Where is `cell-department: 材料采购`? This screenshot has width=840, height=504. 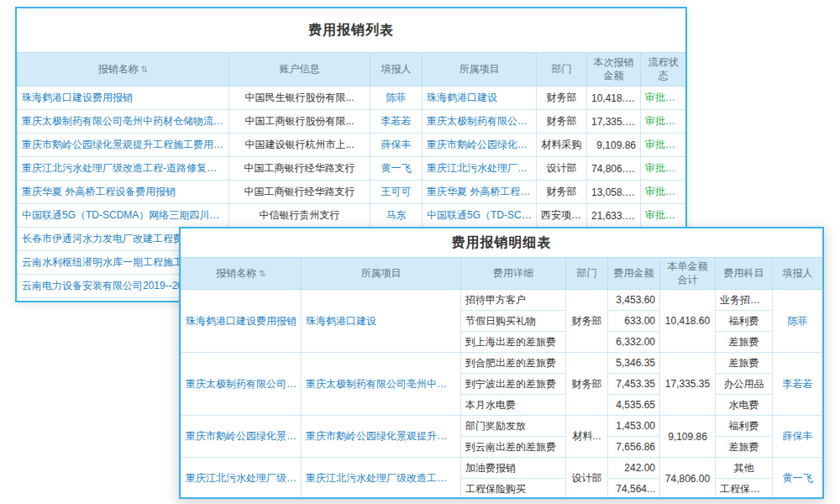 cell-department: 材料采购 is located at coordinates (562, 145).